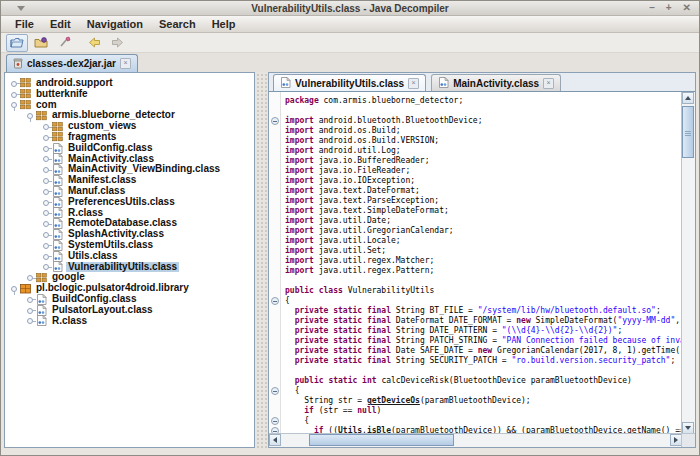 This screenshot has height=456, width=700. Describe the element at coordinates (484, 251) in the screenshot. I see `code-line: import java.util.Set;` at that location.